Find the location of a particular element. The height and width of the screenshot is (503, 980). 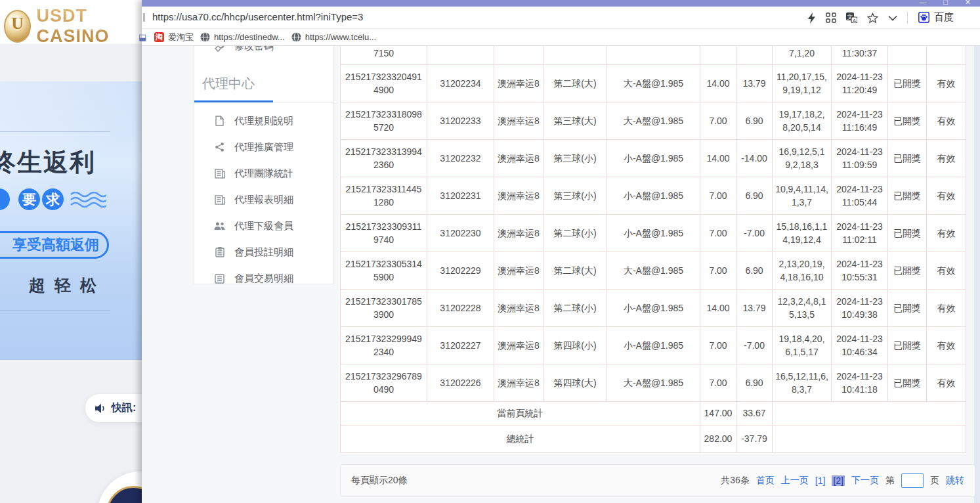

summary-label: 總統計 is located at coordinates (520, 439).